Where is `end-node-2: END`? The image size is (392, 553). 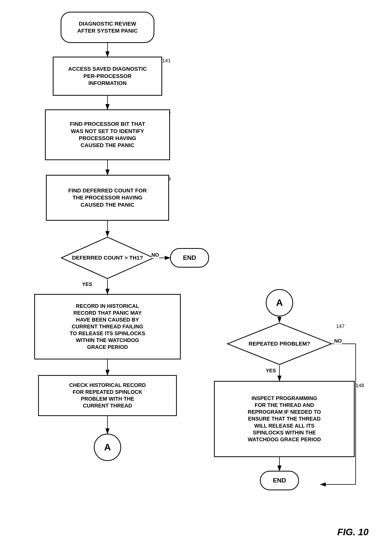 end-node-2: END is located at coordinates (280, 481).